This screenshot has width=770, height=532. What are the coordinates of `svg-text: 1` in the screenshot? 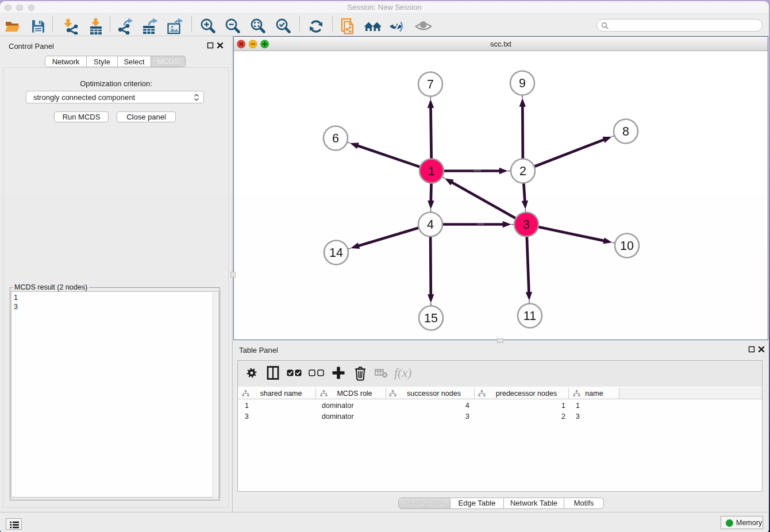 It's located at (432, 171).